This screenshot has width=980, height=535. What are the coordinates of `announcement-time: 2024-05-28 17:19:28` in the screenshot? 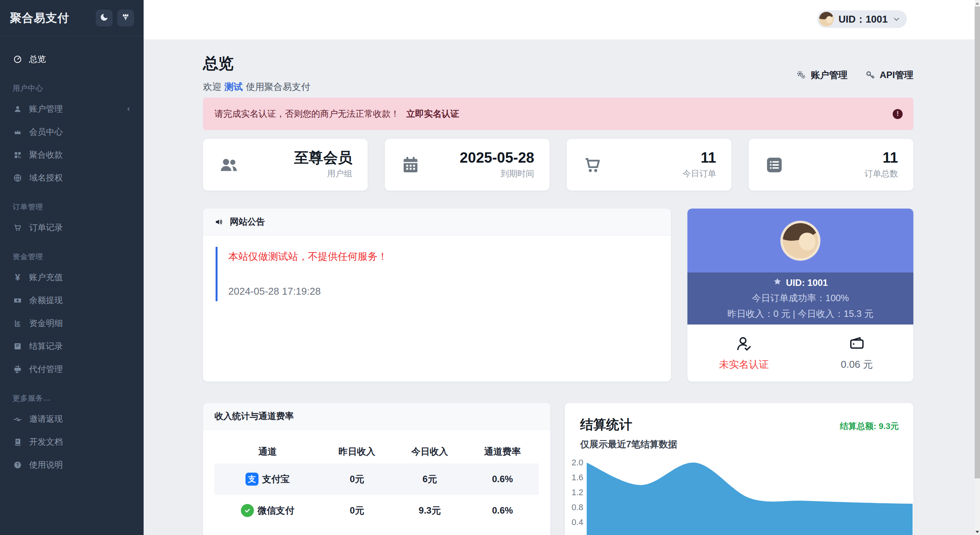 It's located at (443, 292).